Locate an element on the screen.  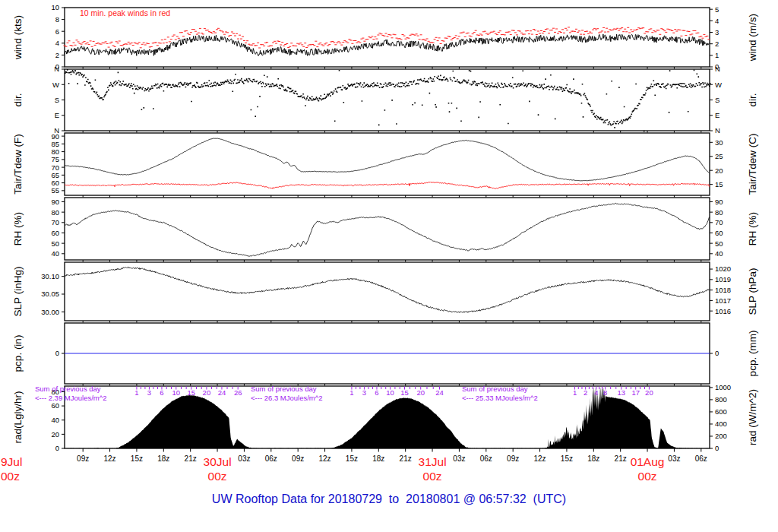
cum-label: 24 is located at coordinates (439, 392).